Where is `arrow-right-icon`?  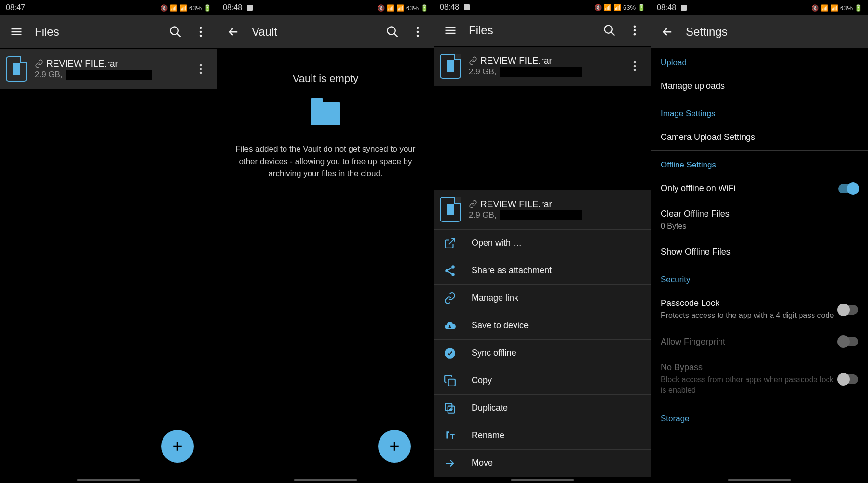 arrow-right-icon is located at coordinates (450, 463).